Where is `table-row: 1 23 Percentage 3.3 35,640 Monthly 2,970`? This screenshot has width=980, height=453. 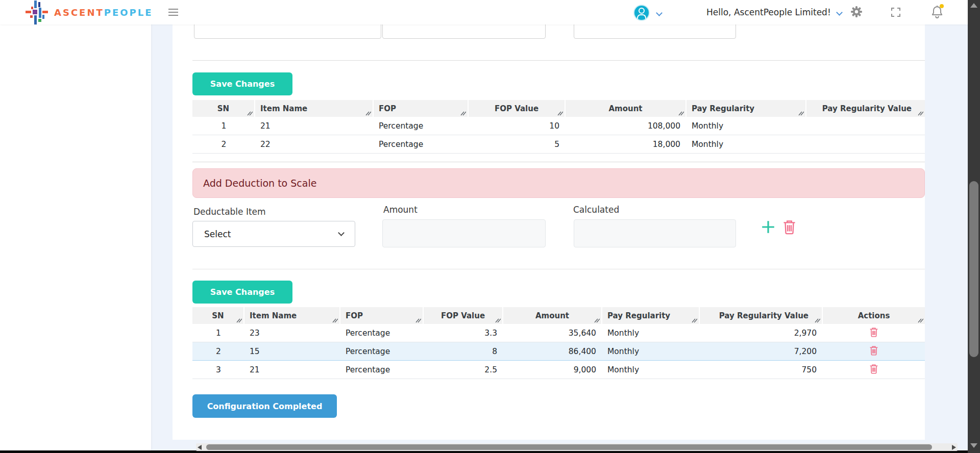 table-row: 1 23 Percentage 3.3 35,640 Monthly 2,970 is located at coordinates (558, 333).